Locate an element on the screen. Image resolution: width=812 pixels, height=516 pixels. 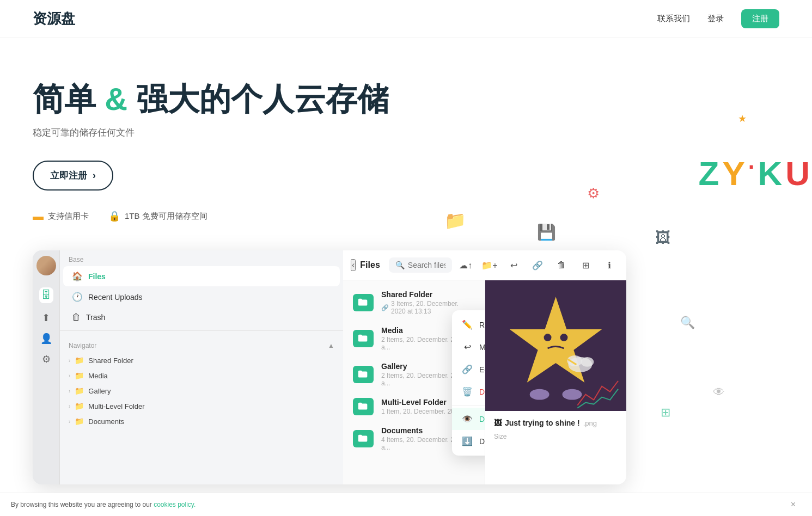
hero-amp: & is located at coordinates (116, 99).